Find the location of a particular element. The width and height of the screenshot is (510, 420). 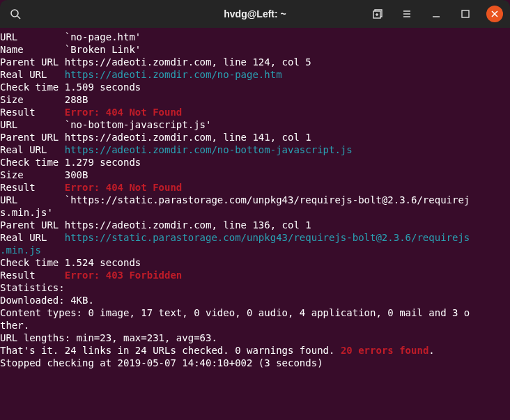

entry-url: URL `no-bottom-javascript.js' is located at coordinates (255, 125).